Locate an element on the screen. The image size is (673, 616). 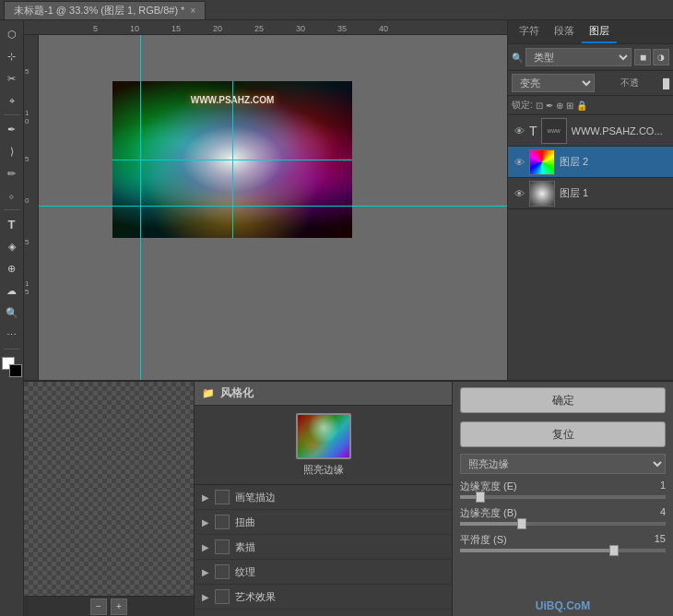
ok-button: 确定 is located at coordinates (562, 400).